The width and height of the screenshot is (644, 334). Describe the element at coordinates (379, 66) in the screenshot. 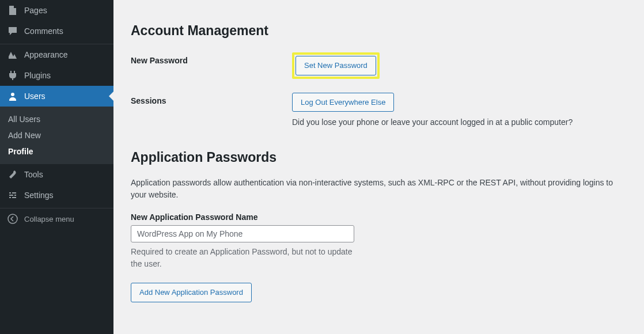

I see `row-new-password: New Password Set New Password` at that location.